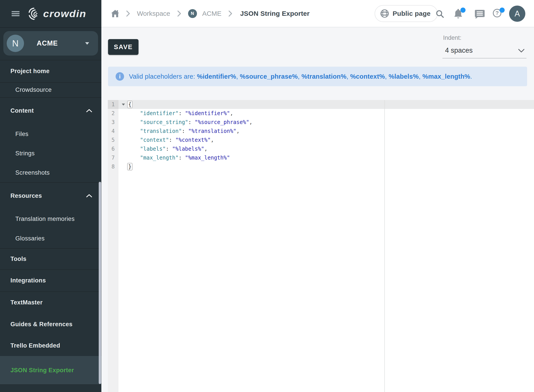 This screenshot has height=392, width=534. I want to click on crowdin-logo-text: crowdin, so click(65, 14).